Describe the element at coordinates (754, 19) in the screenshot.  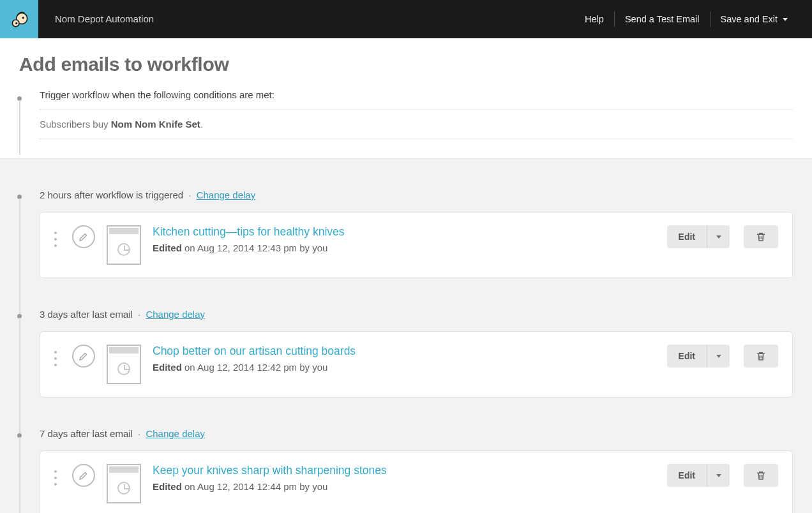
I see `save-and-exit-button: Save and Exit` at that location.